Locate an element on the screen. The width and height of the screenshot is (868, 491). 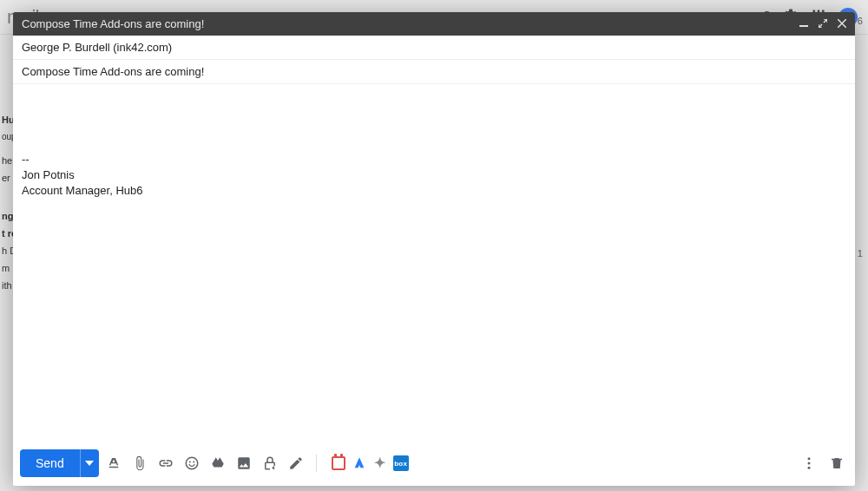
subject-input is located at coordinates (434, 71).